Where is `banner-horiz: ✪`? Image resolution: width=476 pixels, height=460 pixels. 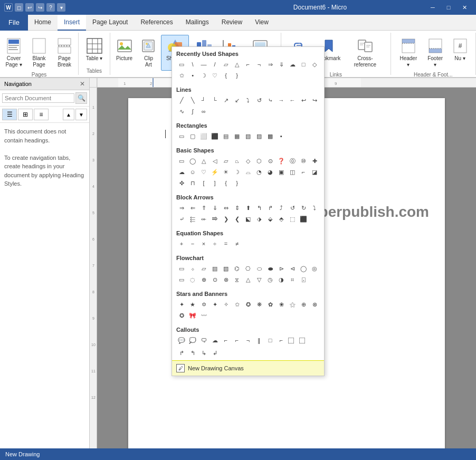 banner-horiz: ✪ is located at coordinates (182, 315).